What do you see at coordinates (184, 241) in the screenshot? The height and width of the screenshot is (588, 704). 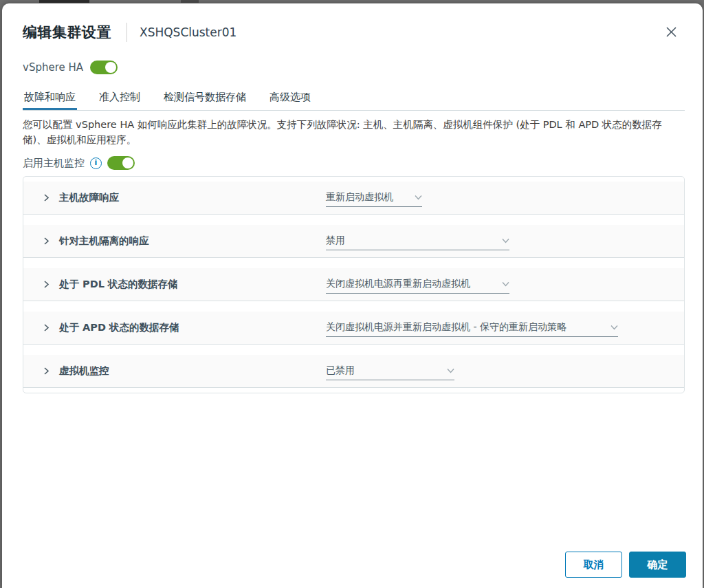 I see `accordion-row-header: 针对主机隔离的响应` at bounding box center [184, 241].